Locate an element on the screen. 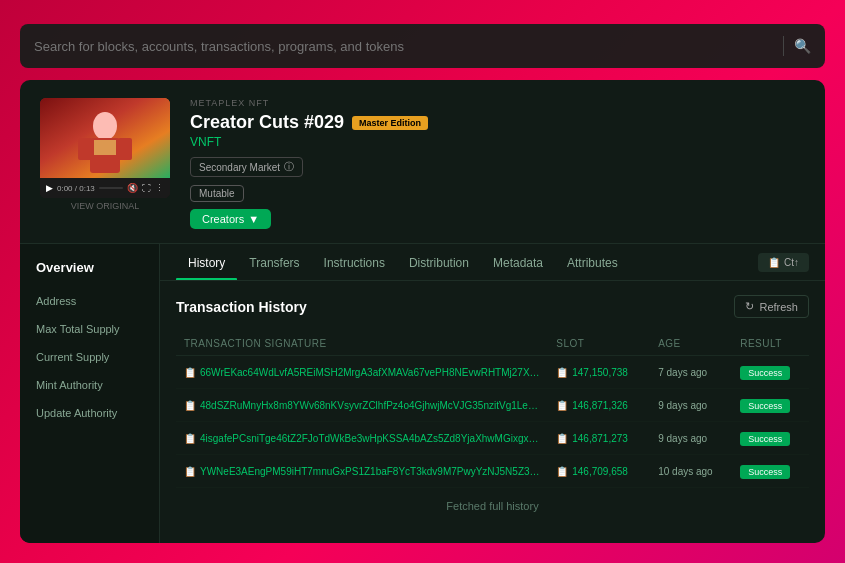  play-button: ▶ is located at coordinates (50, 188).